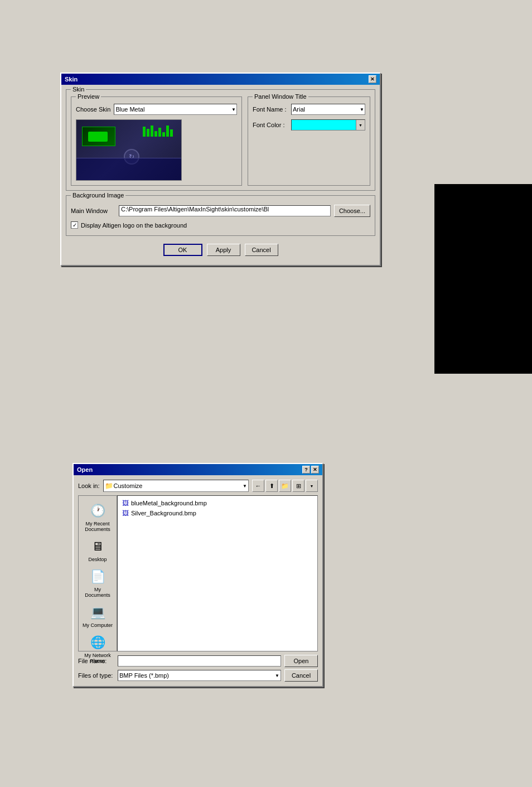 This screenshot has width=532, height=787. What do you see at coordinates (373, 79) in the screenshot?
I see `skin-dialog-titlebar-buttons: ✕` at bounding box center [373, 79].